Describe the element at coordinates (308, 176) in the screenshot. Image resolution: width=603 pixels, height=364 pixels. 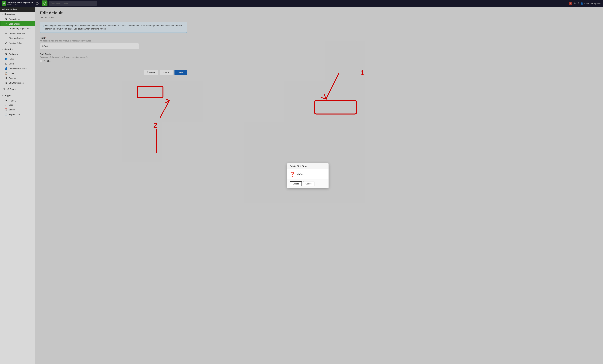
I see `delete-dialog: Delete Blob Store ❓ default Delete Cance…` at that location.